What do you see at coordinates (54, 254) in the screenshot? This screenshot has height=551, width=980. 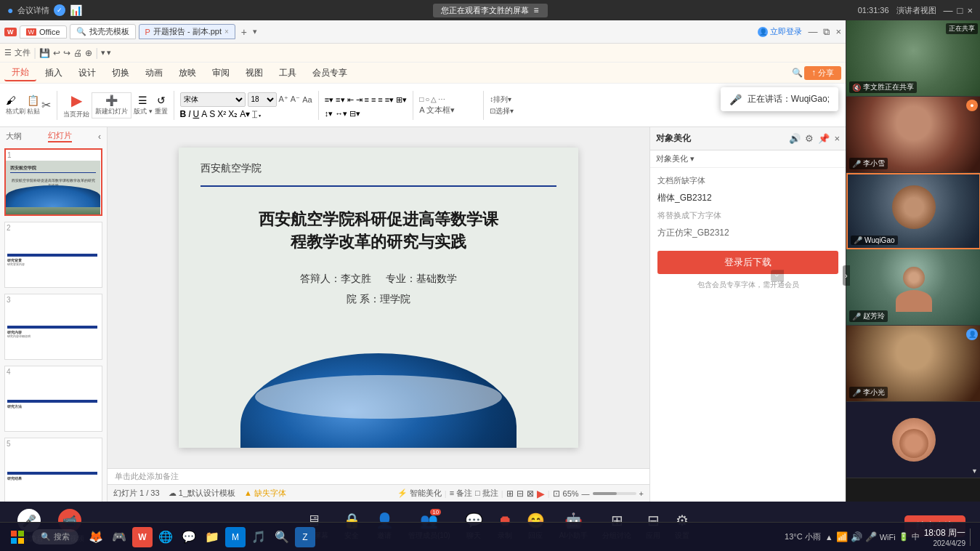 I see `slide-thumb-2: 2 研究背景 研究背景内容` at bounding box center [54, 254].